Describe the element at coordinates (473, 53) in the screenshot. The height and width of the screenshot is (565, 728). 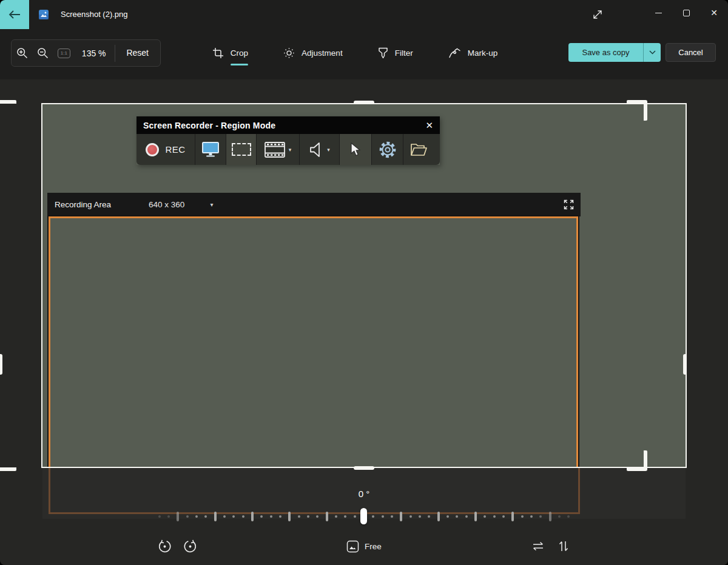
I see `tab-markup: Mark-up` at that location.